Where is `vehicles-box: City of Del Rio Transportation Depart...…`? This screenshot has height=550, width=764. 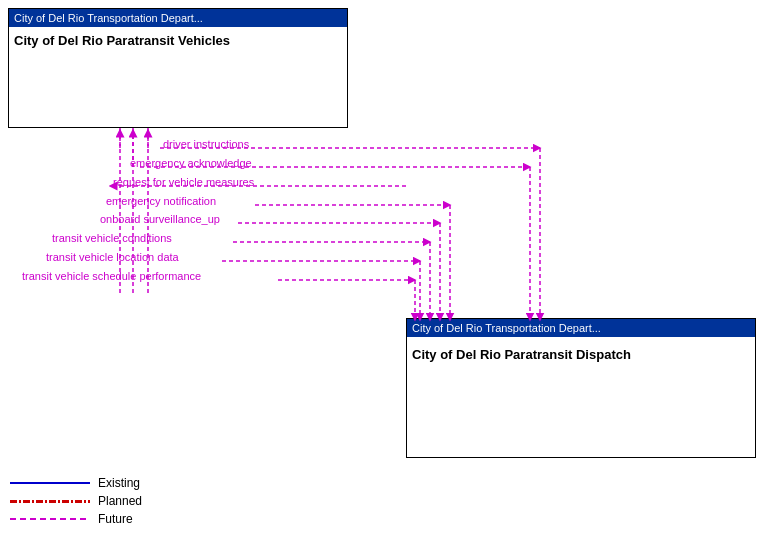
vehicles-box: City of Del Rio Transportation Depart...… is located at coordinates (178, 68).